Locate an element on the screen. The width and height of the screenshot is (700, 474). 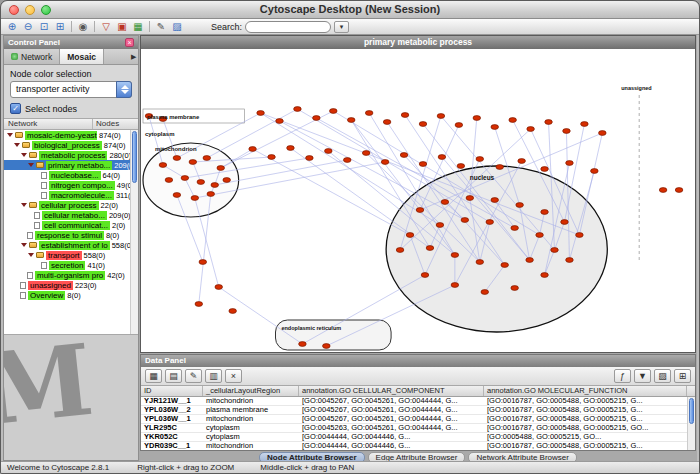
snapshot-icon: ◉ is located at coordinates (83, 26).